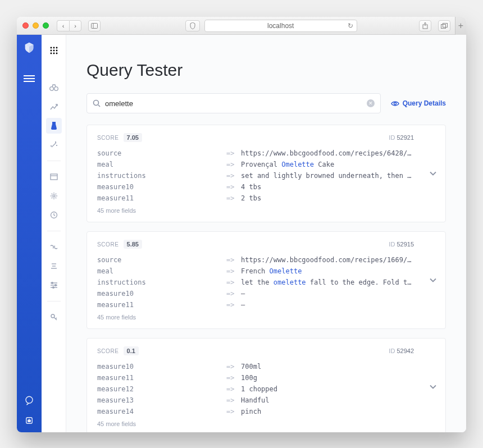 The height and width of the screenshot is (448, 483). Describe the element at coordinates (54, 317) in the screenshot. I see `nav-credentials-icon` at that location.